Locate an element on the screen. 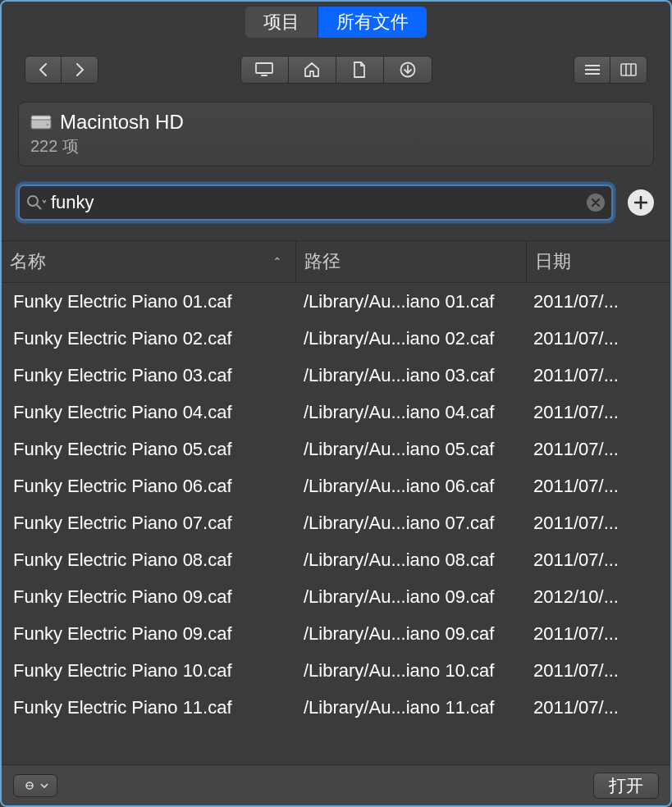 The height and width of the screenshot is (807, 672). search-icon is located at coordinates (36, 203).